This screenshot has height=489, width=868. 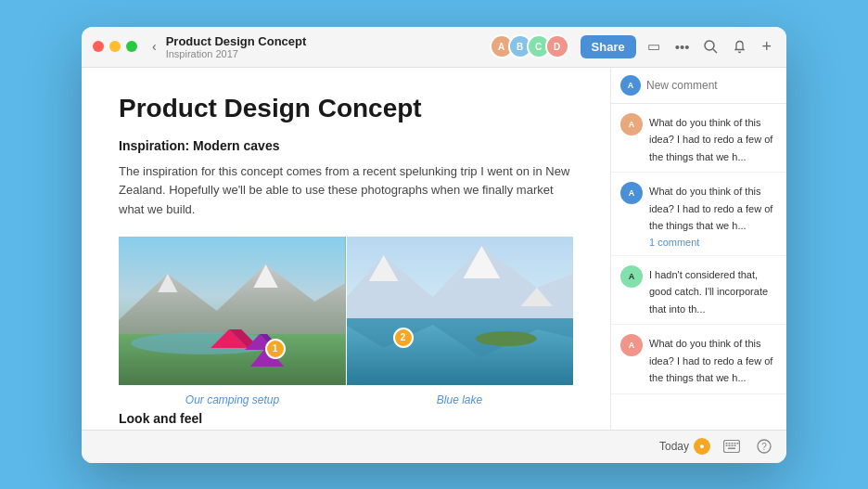 What do you see at coordinates (654, 46) in the screenshot?
I see `monitor-icon-button: ▭` at bounding box center [654, 46].